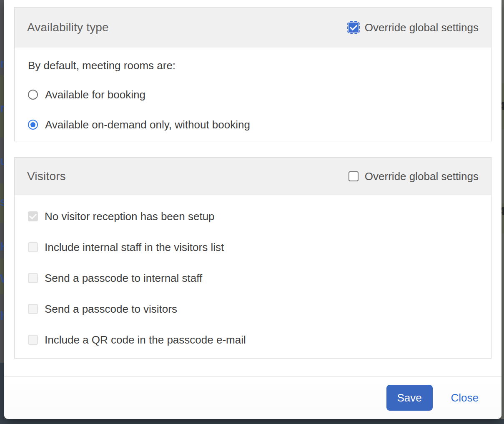 This screenshot has height=424, width=504. I want to click on checkbox-label: Include internal staff in the visitors l…, so click(134, 248).